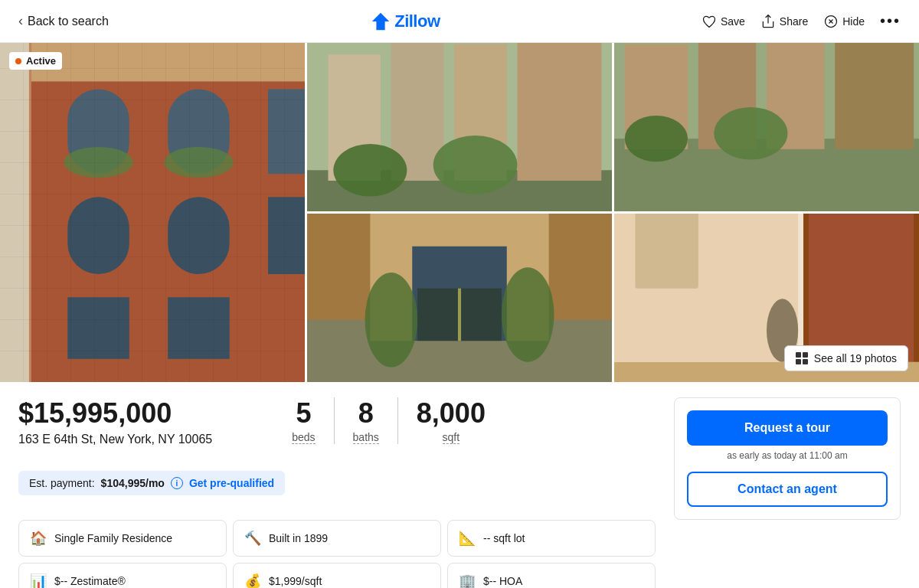 The width and height of the screenshot is (919, 588). Describe the element at coordinates (709, 21) in the screenshot. I see `heart-icon` at that location.